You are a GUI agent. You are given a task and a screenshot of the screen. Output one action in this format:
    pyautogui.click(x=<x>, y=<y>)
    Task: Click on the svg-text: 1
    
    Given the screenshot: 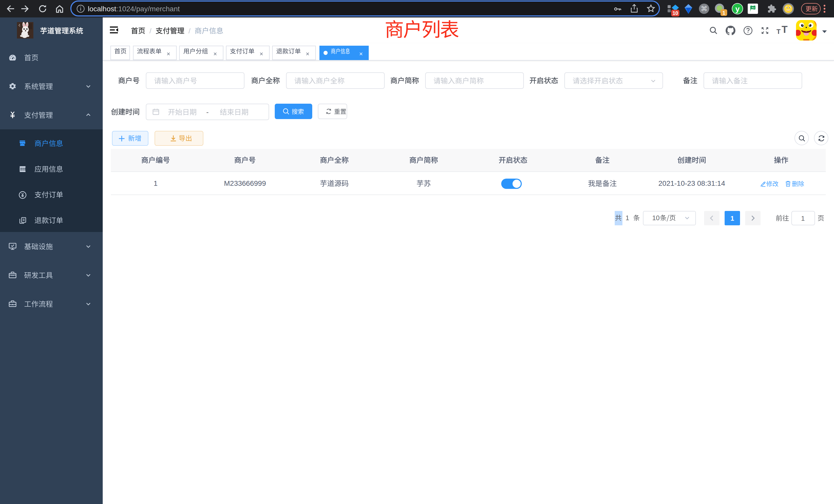 What is the action you would take?
    pyautogui.click(x=724, y=13)
    